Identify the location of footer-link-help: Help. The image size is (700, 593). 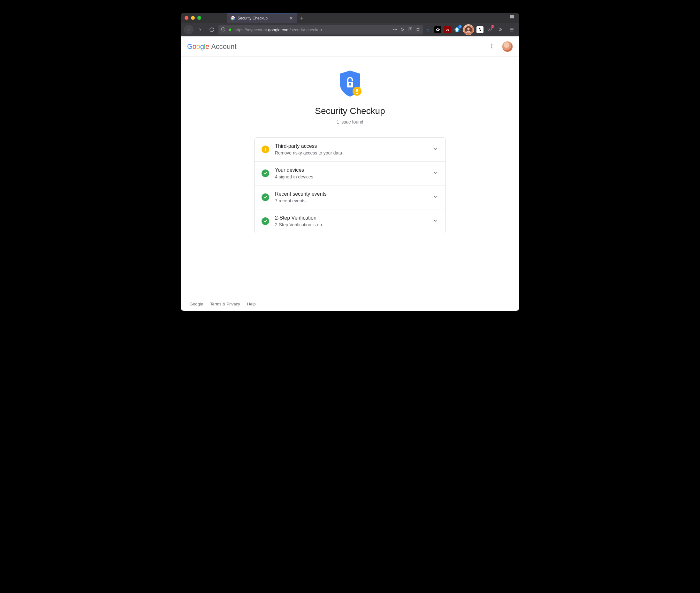
(252, 304).